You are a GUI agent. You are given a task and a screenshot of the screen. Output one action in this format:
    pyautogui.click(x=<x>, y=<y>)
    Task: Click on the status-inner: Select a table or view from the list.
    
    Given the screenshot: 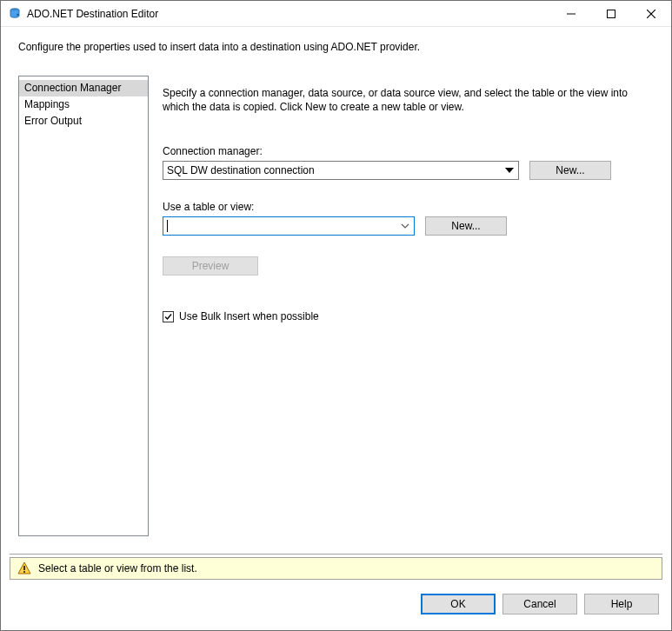 What is the action you would take?
    pyautogui.click(x=336, y=568)
    